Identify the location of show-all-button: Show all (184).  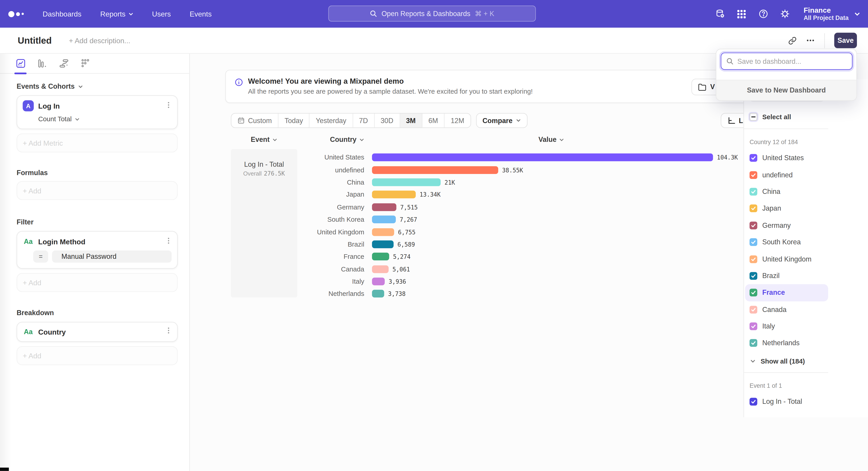
(809, 361).